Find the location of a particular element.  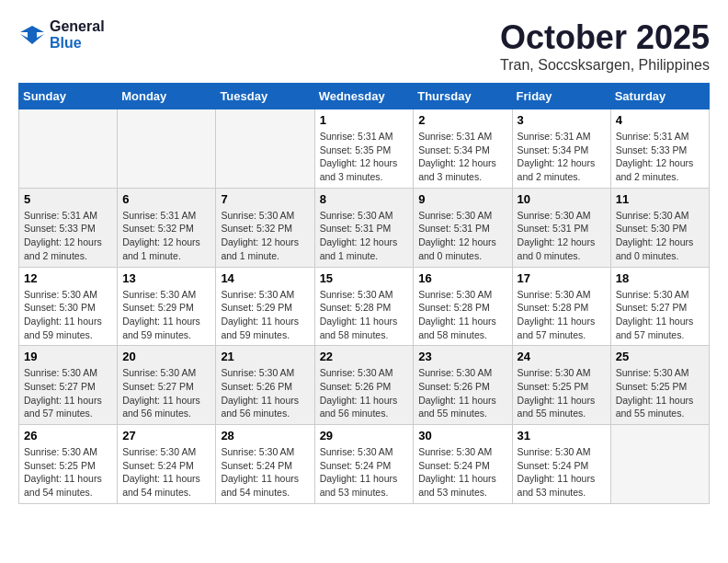

day-header-wednesday: Wednesday is located at coordinates (364, 97).